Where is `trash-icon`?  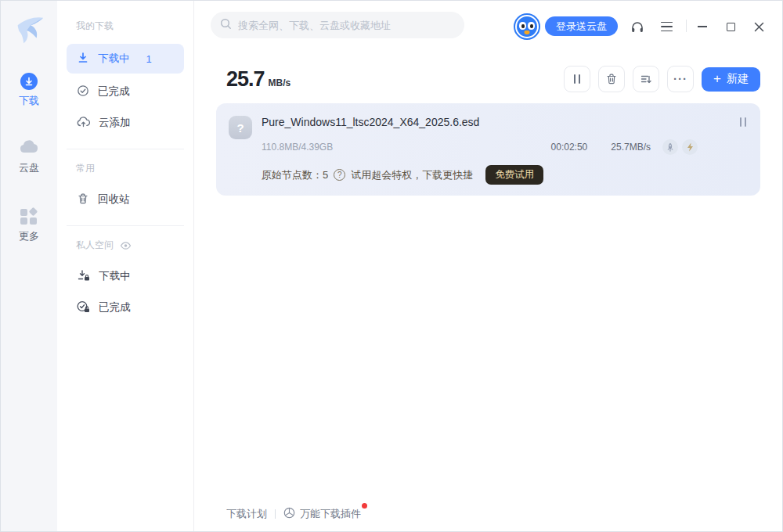
trash-icon is located at coordinates (83, 200).